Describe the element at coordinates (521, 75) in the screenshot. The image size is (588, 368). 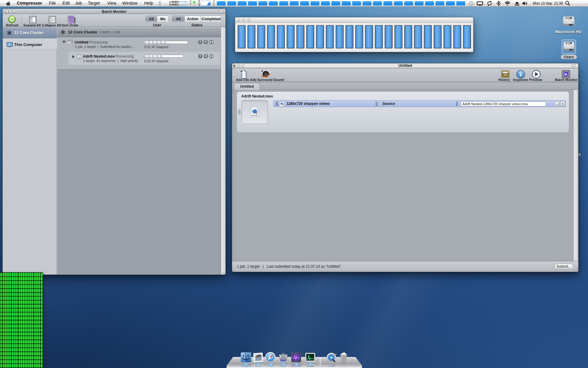
I see `svg-text: i` at that location.